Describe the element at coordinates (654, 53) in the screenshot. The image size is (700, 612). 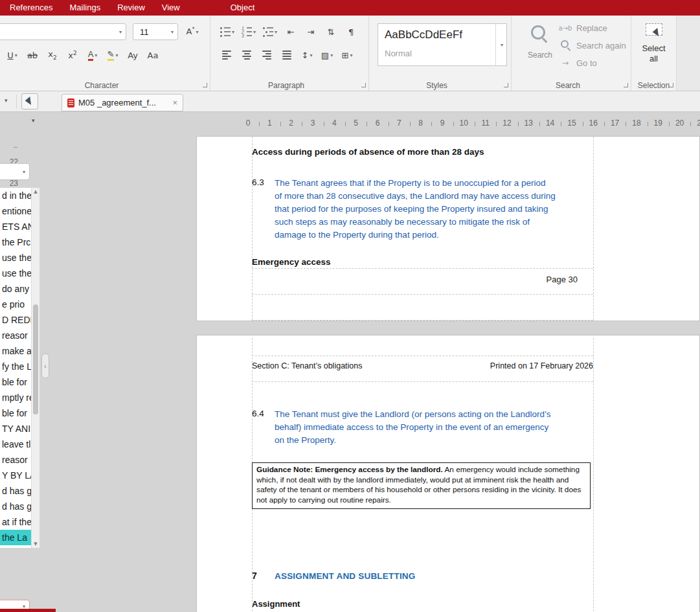
I see `ribbon-group-selection: Select all Selection` at that location.